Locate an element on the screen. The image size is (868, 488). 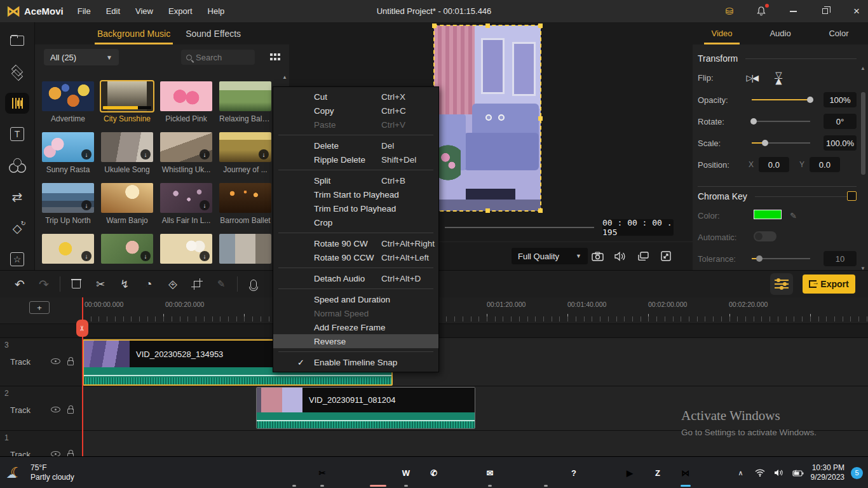
context-menu-item: ✓ Detach Audio Ctrl+Alt+D is located at coordinates (356, 278).